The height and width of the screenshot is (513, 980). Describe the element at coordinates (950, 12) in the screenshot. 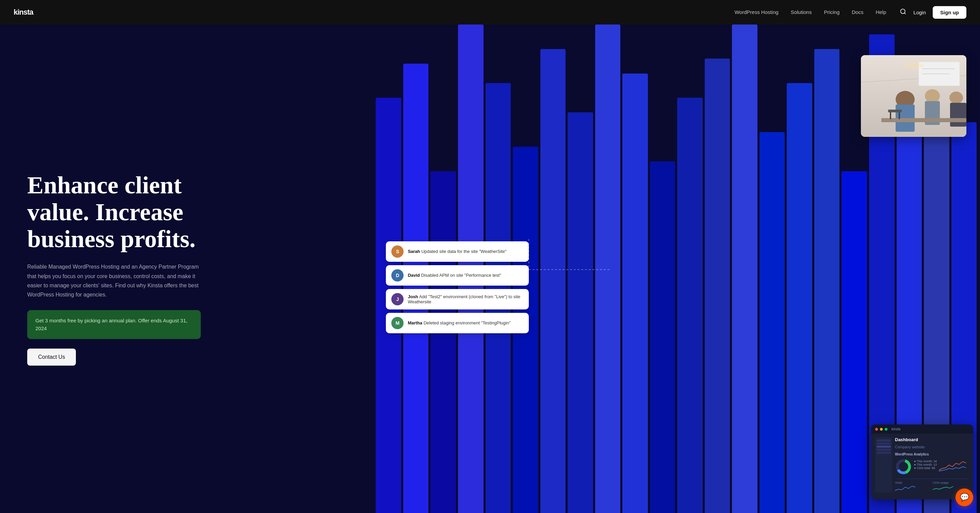

I see `signup-button: Sign up` at that location.